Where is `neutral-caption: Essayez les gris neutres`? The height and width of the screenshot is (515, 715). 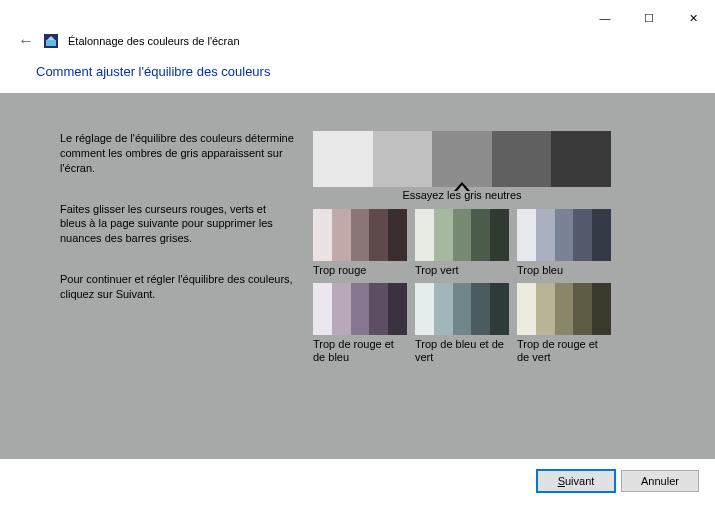
neutral-caption: Essayez les gris neutres is located at coordinates (462, 194).